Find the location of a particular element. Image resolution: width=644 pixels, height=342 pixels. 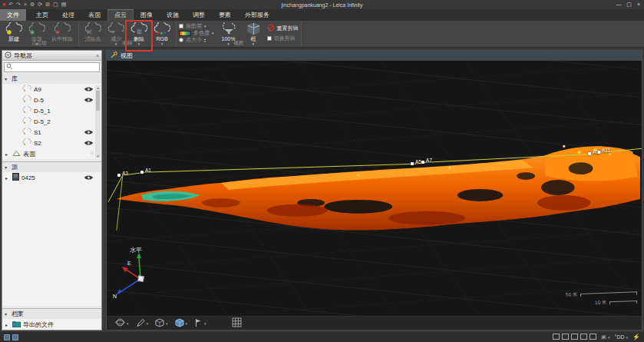

survey-point-A5: A5 is located at coordinates (416, 164).